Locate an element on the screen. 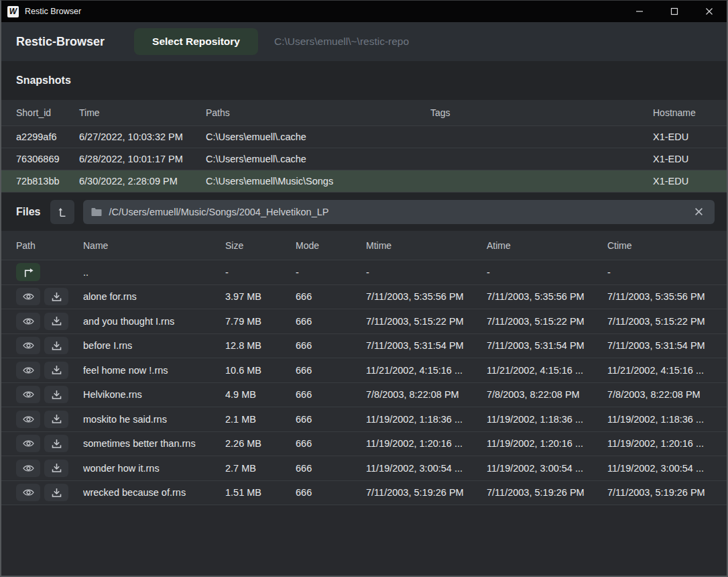 The image size is (728, 577). file-ctime: 11/19/2002, 1:18:36 ... is located at coordinates (660, 419).